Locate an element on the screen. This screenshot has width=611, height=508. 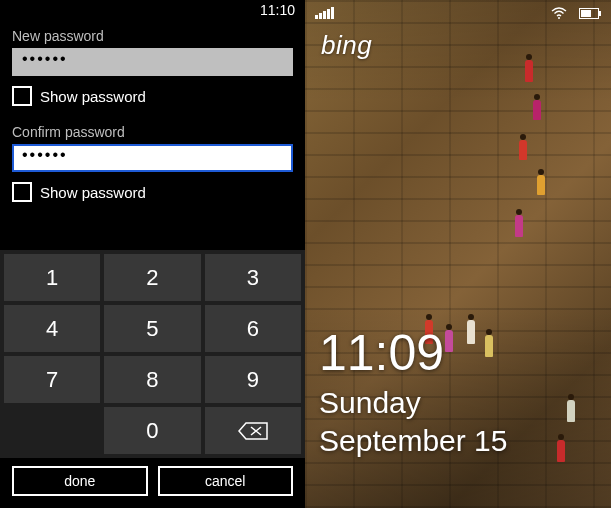
status-clock: 11:10 is located at coordinates (278, 10).